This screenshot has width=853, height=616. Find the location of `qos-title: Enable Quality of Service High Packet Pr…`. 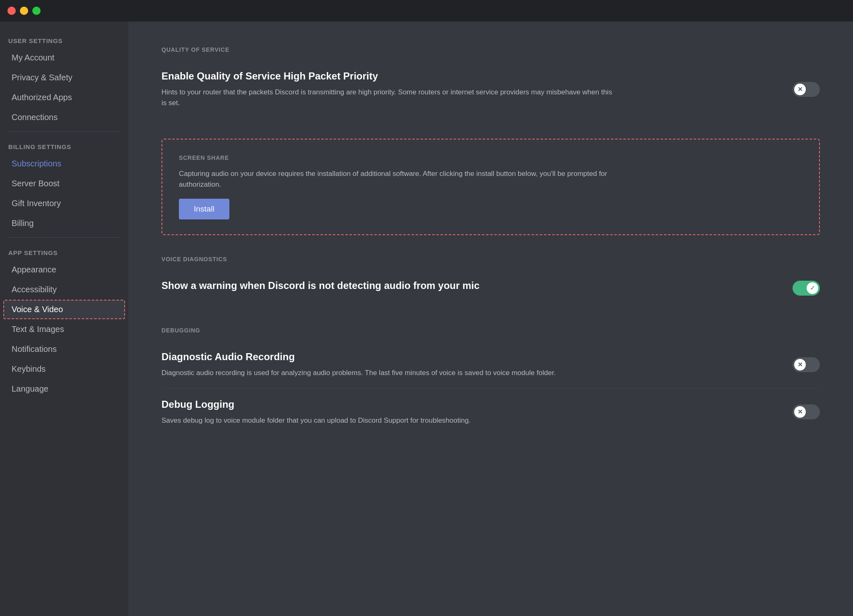

qos-title: Enable Quality of Service High Packet Pr… is located at coordinates (469, 76).